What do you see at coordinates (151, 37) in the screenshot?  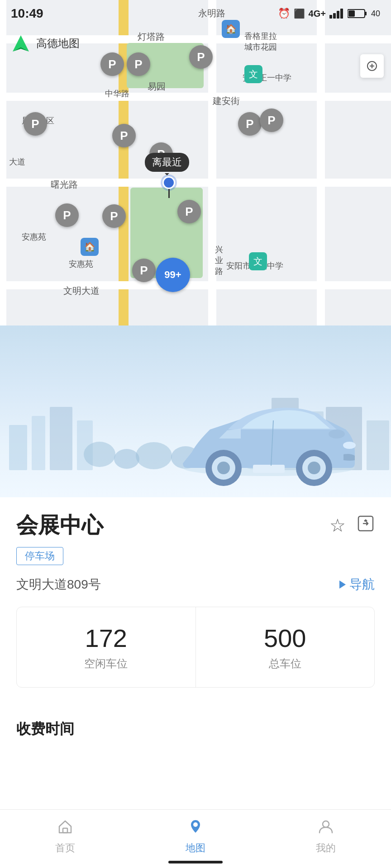 I see `road-label-dengta: 灯塔路` at bounding box center [151, 37].